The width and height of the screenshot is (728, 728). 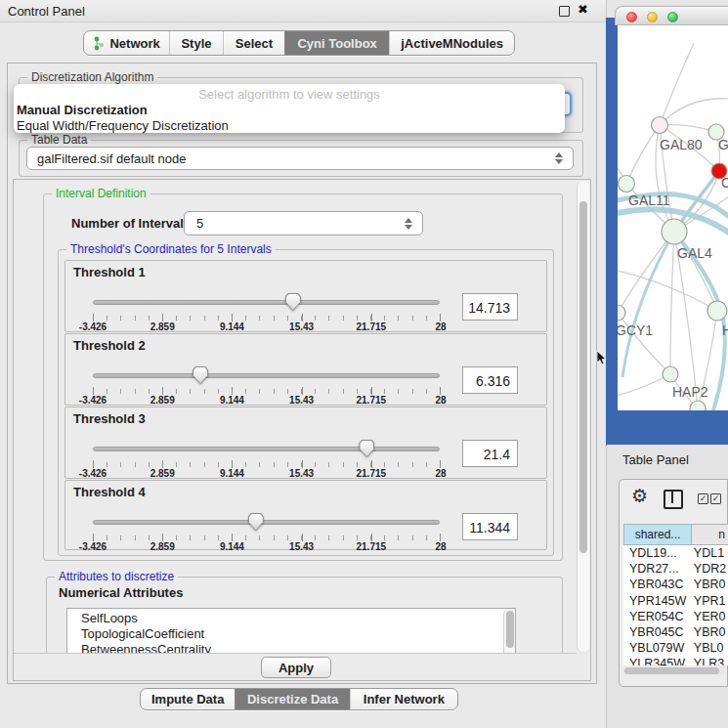 What do you see at coordinates (102, 193) in the screenshot?
I see `group-title: Interval Definition` at bounding box center [102, 193].